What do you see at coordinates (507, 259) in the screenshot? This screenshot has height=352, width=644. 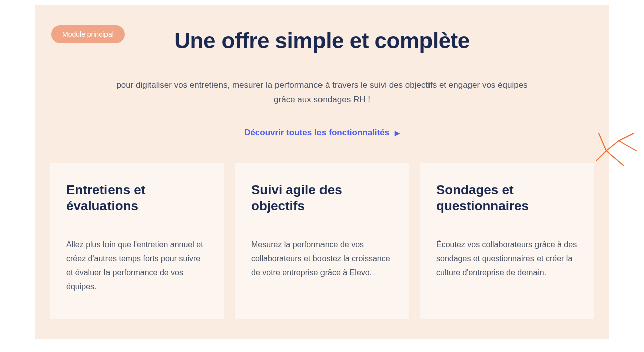 I see `card-text: Écoutez vos collaborateurs grâce à des s…` at bounding box center [507, 259].